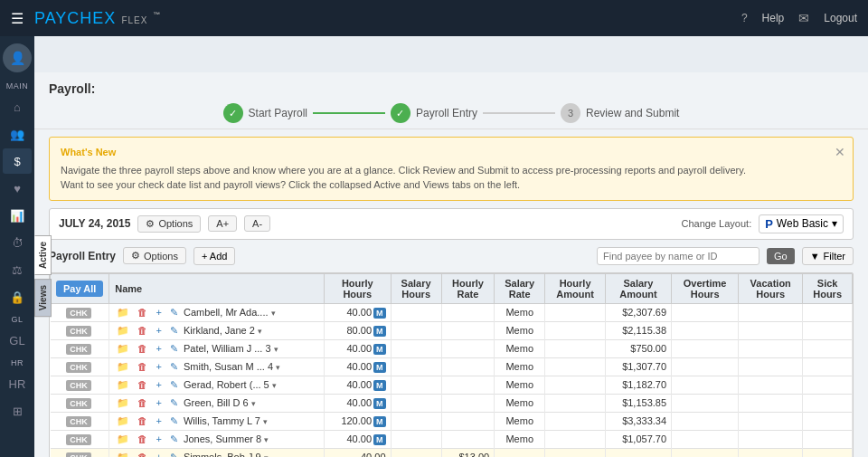 This screenshot has width=868, height=457. Describe the element at coordinates (82, 256) in the screenshot. I see `payroll-entry-label: Payroll Entry` at that location.